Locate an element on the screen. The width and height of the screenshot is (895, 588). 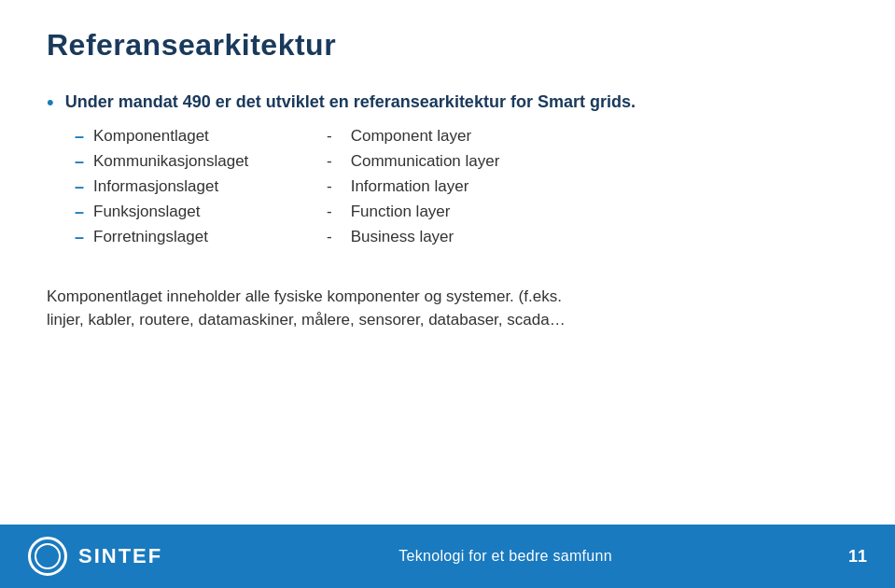
layer-norwegian-2: Kommunikasjonslaget is located at coordinates (201, 161).